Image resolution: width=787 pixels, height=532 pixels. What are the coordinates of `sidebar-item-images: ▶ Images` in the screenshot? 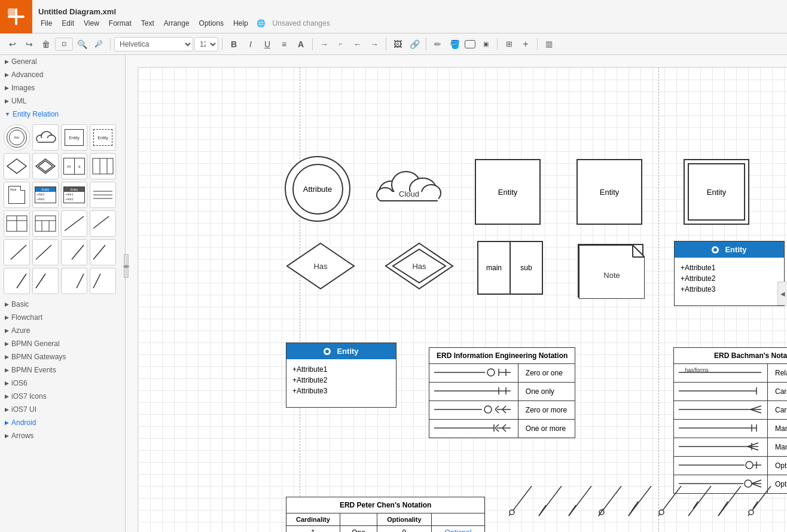 It's located at (62, 88).